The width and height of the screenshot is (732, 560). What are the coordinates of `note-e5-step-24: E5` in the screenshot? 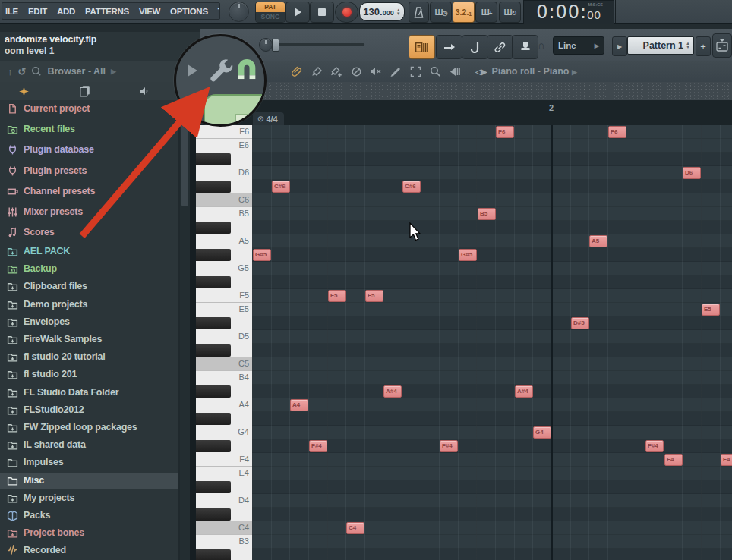 It's located at (711, 310).